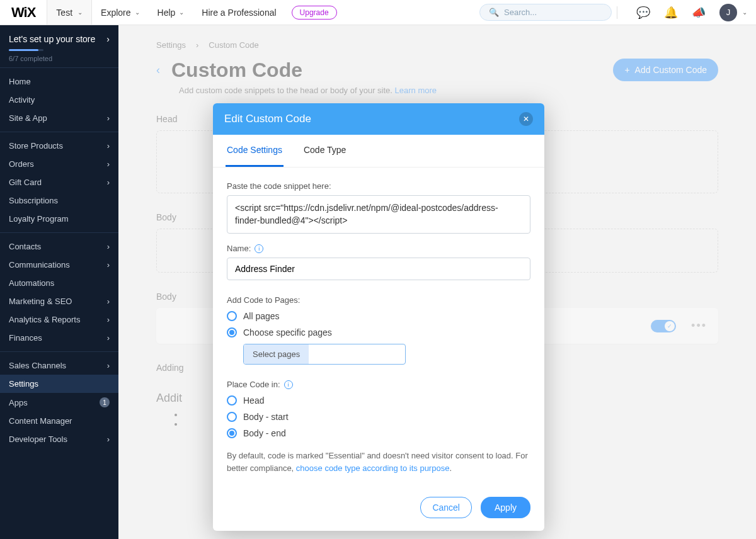  Describe the element at coordinates (239, 13) in the screenshot. I see `nav-hire: Hire a Professional` at that location.